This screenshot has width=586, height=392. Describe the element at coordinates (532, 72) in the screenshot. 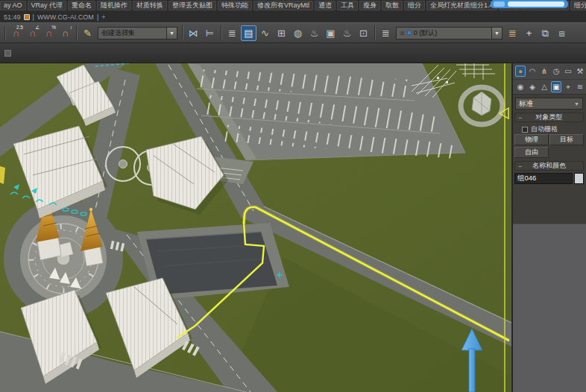

I see `tab-glyph: ◠` at that location.